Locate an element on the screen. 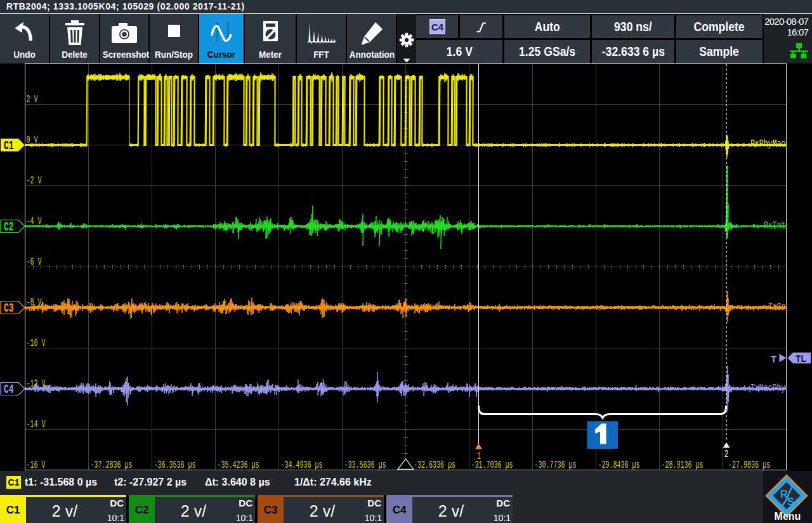 The width and height of the screenshot is (812, 523). svg-text: -4 V is located at coordinates (34, 221).